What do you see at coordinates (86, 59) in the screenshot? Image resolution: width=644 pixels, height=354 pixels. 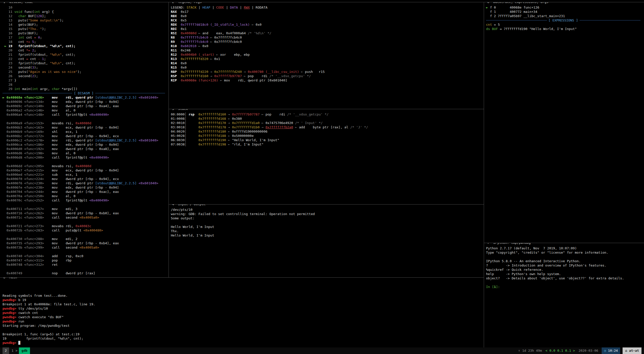 I see `text-line: 22 cnt = cnt - 1;` at bounding box center [86, 59].